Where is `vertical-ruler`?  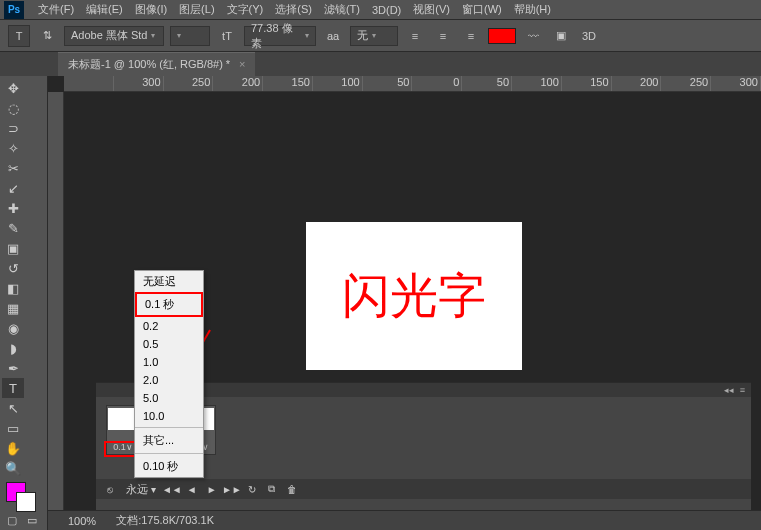
vertical-ruler is located at coordinates (56, 311).